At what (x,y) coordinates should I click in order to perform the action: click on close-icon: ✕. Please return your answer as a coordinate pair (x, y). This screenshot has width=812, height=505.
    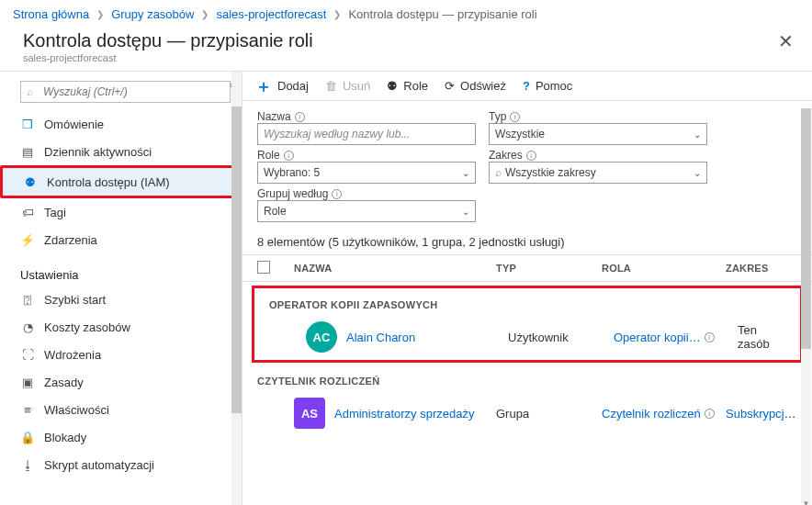
    Looking at the image, I should click on (786, 41).